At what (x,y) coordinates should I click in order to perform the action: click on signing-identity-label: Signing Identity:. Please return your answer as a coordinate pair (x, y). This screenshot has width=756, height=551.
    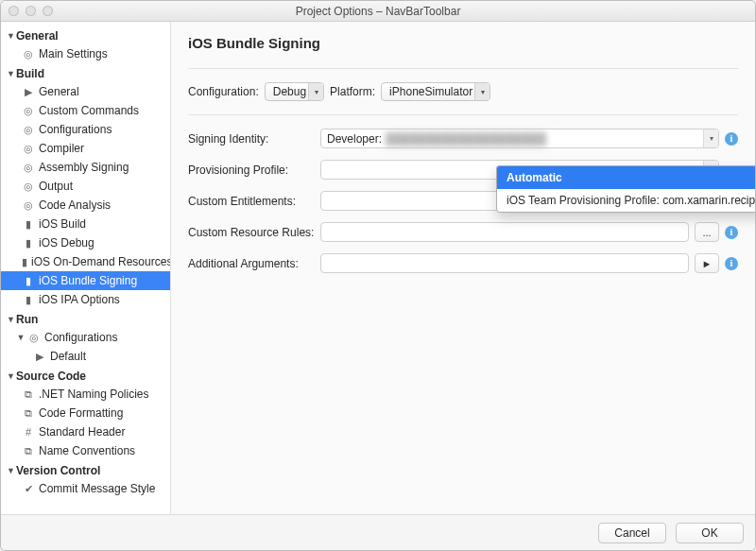
    Looking at the image, I should click on (254, 139).